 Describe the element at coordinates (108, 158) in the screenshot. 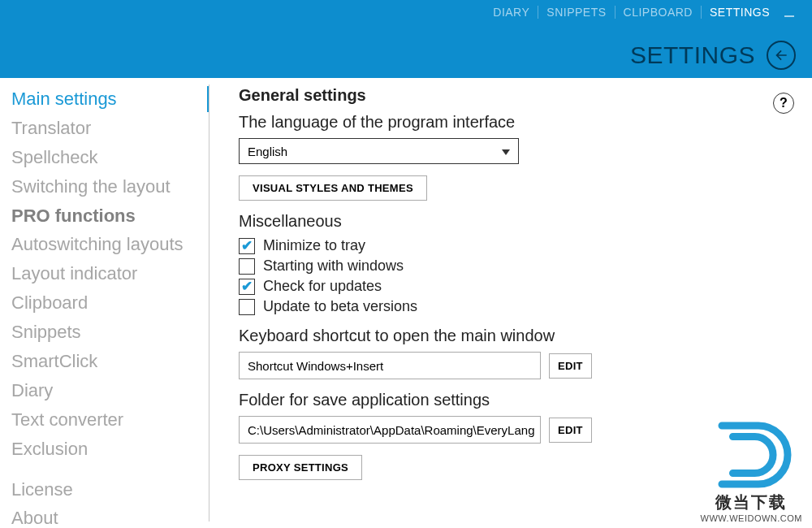

I see `sidebar-item-spellcheck: Spellcheck` at that location.